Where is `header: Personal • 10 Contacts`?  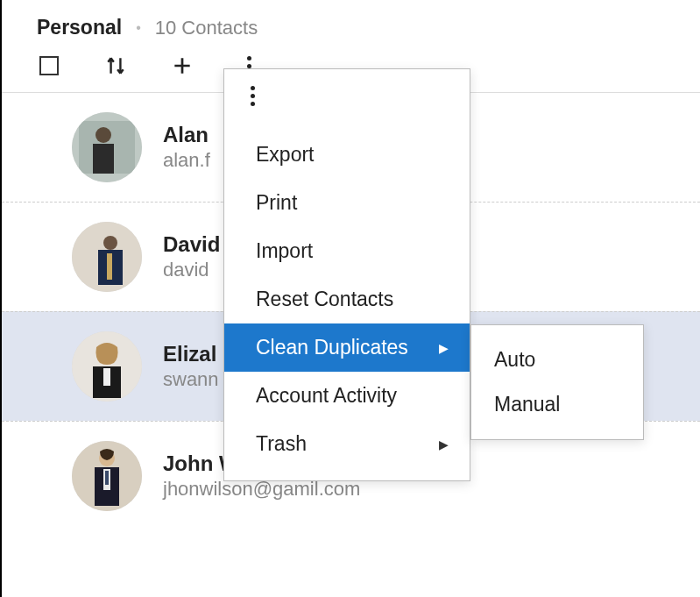
header: Personal • 10 Contacts is located at coordinates (350, 28).